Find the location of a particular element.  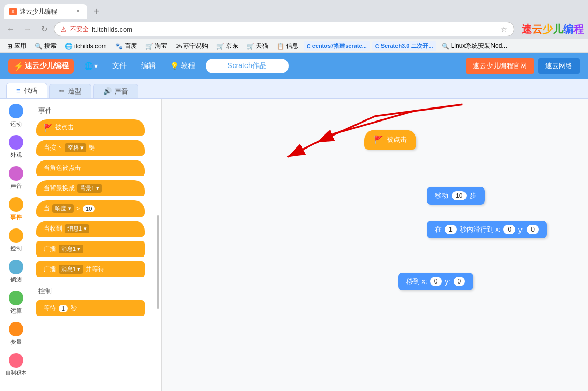

events-label: 事件 is located at coordinates (16, 217).